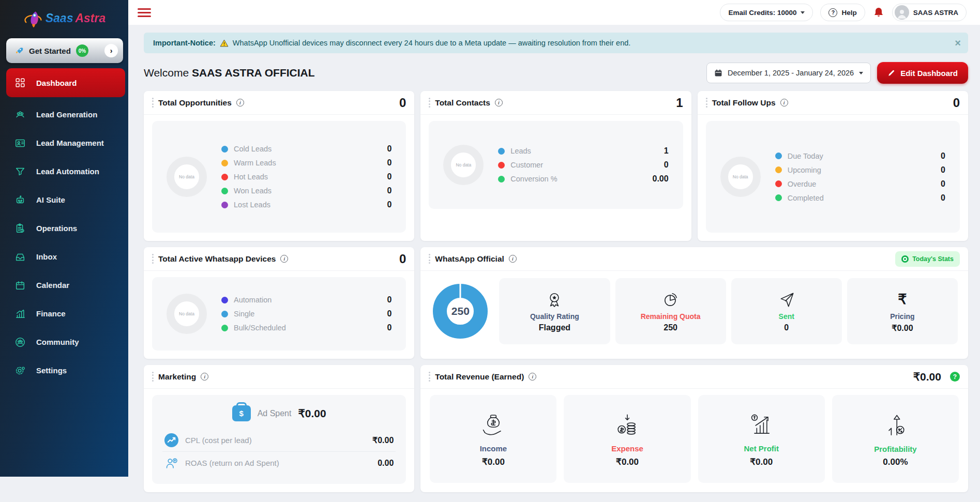  I want to click on legend-label: Customer, so click(526, 165).